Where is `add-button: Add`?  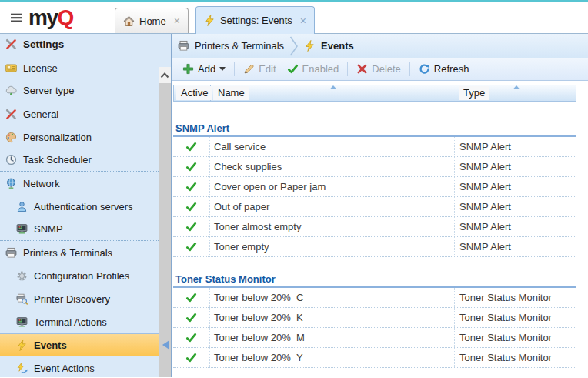 add-button: Add is located at coordinates (204, 69).